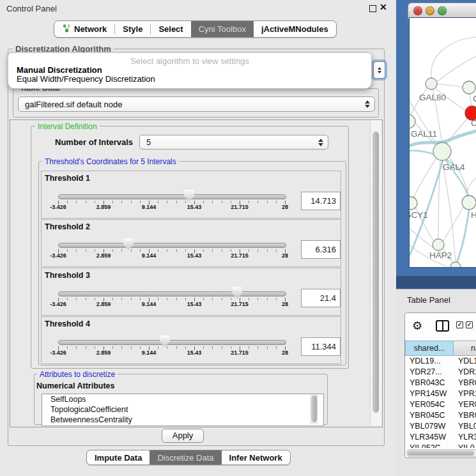 Image resolution: width=476 pixels, height=476 pixels. Describe the element at coordinates (234, 142) in the screenshot. I see `num-intervals-combobox: 5` at that location.